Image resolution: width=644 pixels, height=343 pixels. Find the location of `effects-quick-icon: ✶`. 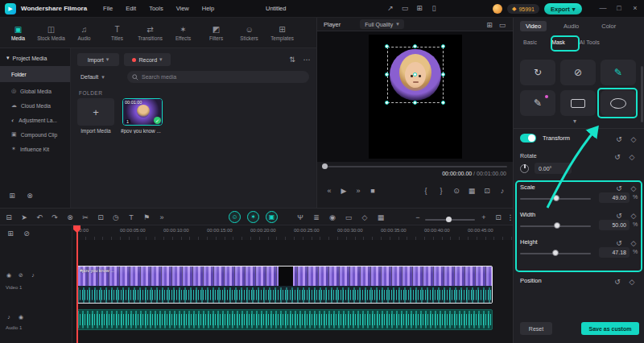

effects-quick-icon: ✶ is located at coordinates (253, 217).